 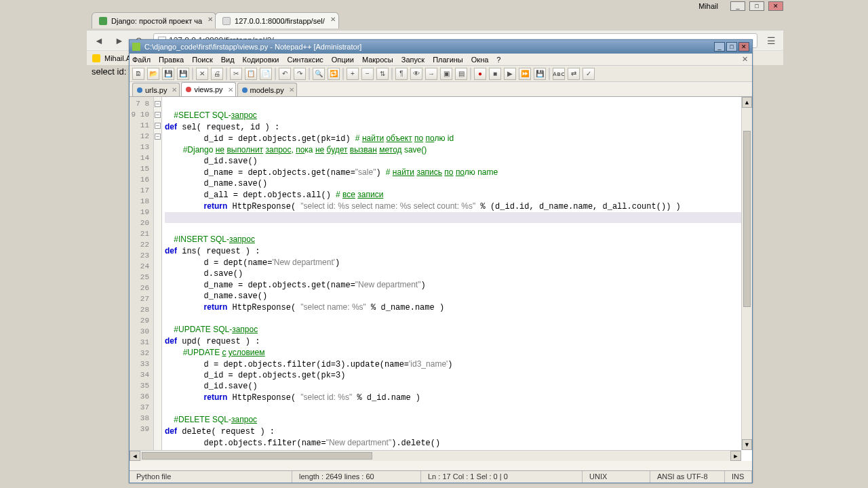 What do you see at coordinates (540, 74) in the screenshot?
I see `save-macro-icon: 💾` at bounding box center [540, 74].